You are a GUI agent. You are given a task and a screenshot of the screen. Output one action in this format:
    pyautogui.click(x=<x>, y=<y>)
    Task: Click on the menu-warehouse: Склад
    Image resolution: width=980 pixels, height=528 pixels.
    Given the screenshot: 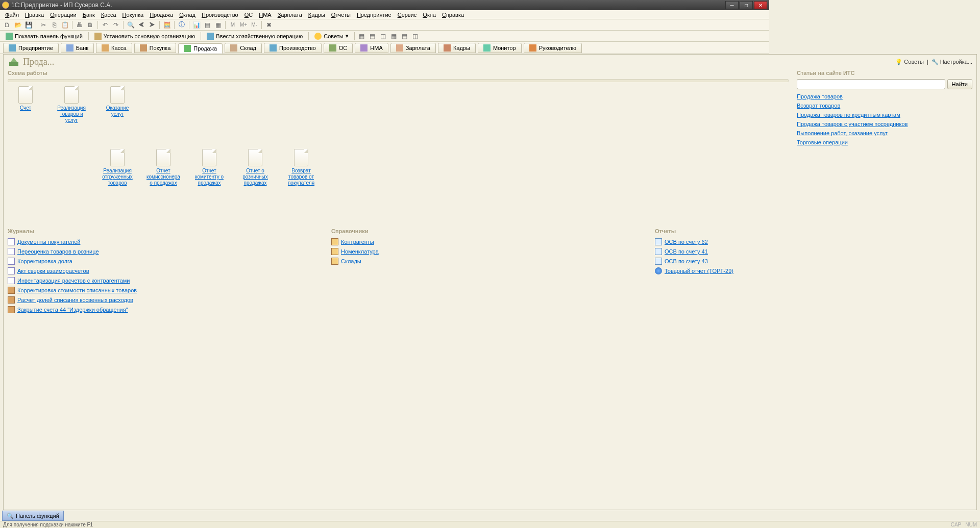 What is the action you would take?
    pyautogui.click(x=187, y=15)
    